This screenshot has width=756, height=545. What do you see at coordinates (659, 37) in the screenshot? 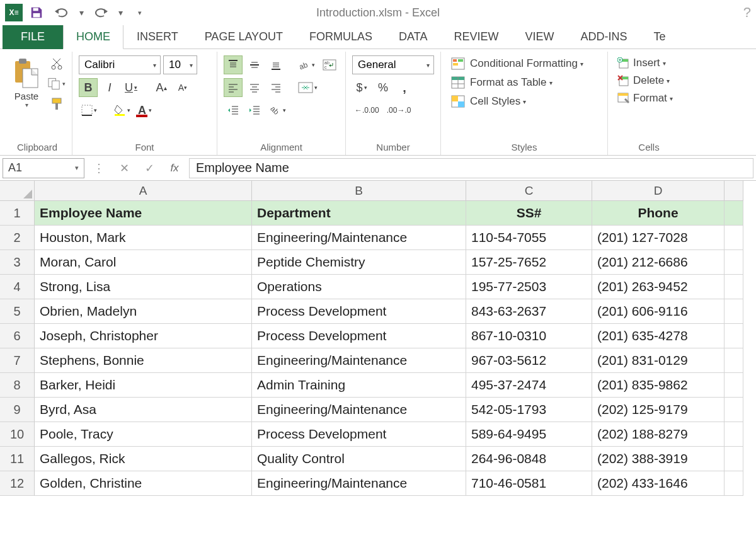
I see `tab-extra: Te` at bounding box center [659, 37].